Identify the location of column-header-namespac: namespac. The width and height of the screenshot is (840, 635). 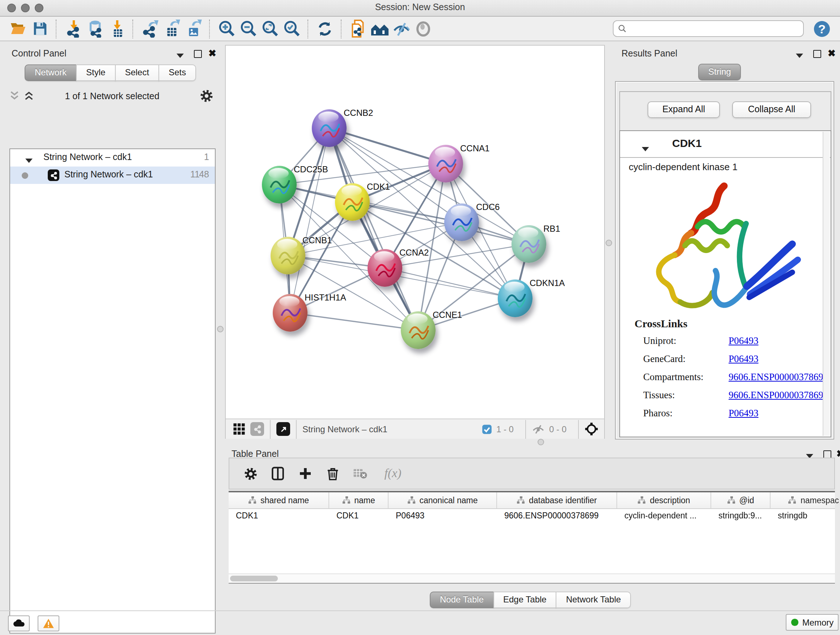
(805, 500).